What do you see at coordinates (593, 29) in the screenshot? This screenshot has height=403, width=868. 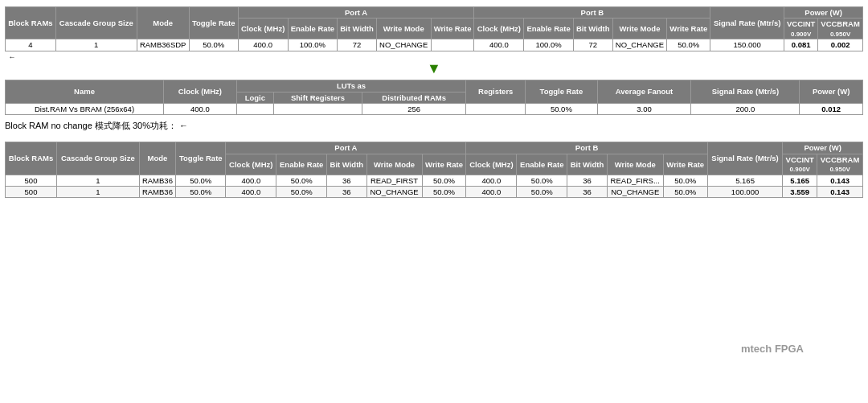 I see `col-bit-b: Bit Width` at bounding box center [593, 29].